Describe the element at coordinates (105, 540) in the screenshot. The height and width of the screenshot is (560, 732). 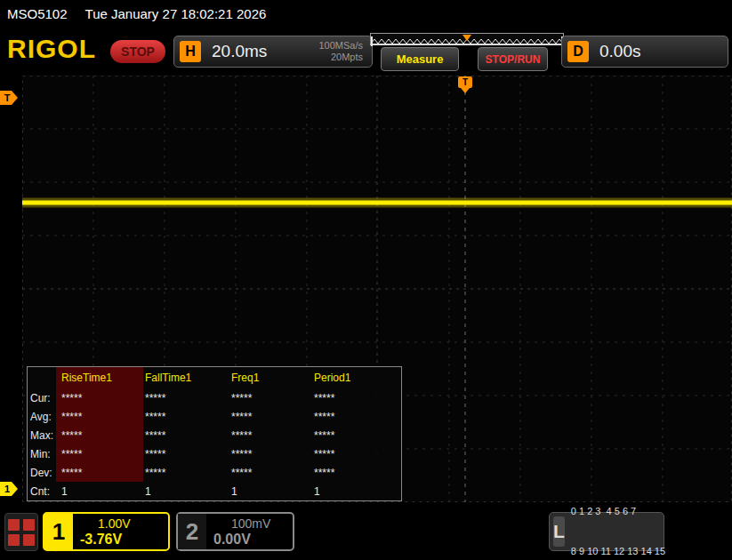
I see `channel1-offset: -3.76V` at that location.